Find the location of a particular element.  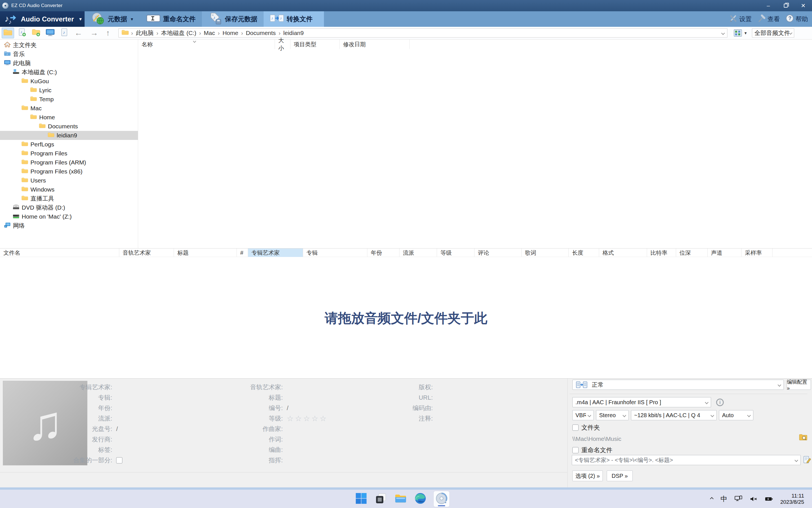

breadcrumb-segment: Home is located at coordinates (230, 33).